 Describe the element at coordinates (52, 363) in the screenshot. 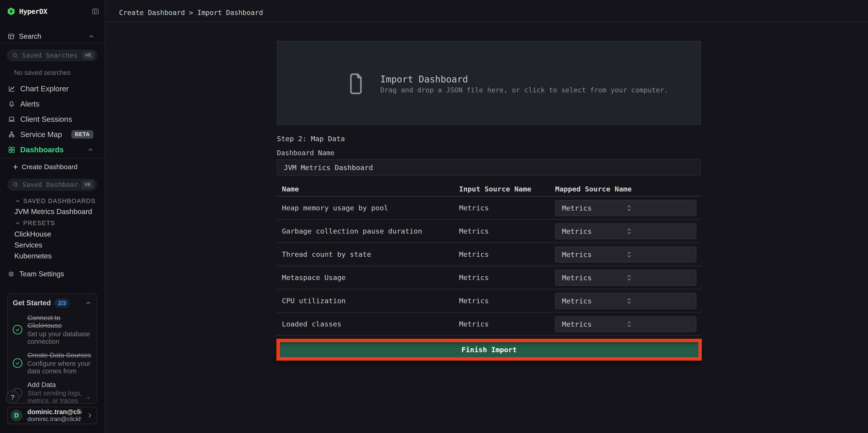

I see `get-started-item: Create Data Sources Configure where your…` at that location.